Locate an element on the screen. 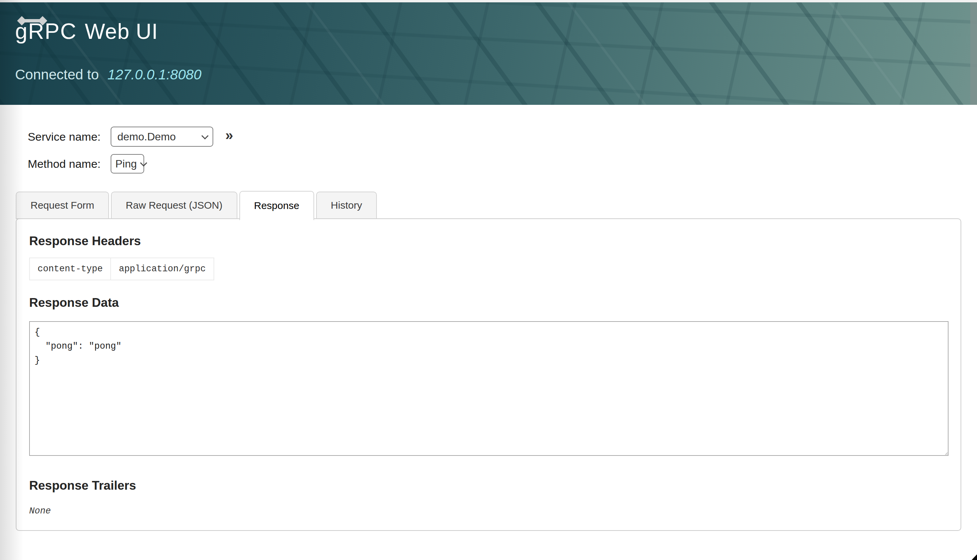  response-trailers-title: Response Trailers is located at coordinates (488, 485).